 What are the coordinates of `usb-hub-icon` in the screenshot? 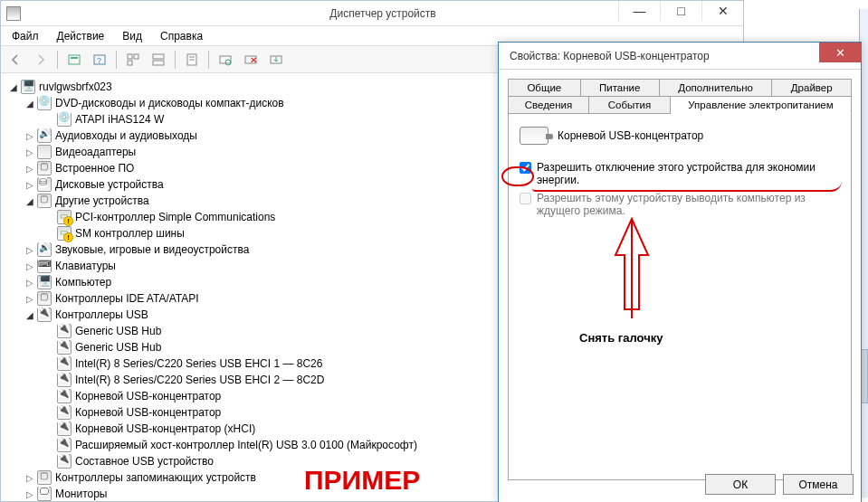 It's located at (534, 136).